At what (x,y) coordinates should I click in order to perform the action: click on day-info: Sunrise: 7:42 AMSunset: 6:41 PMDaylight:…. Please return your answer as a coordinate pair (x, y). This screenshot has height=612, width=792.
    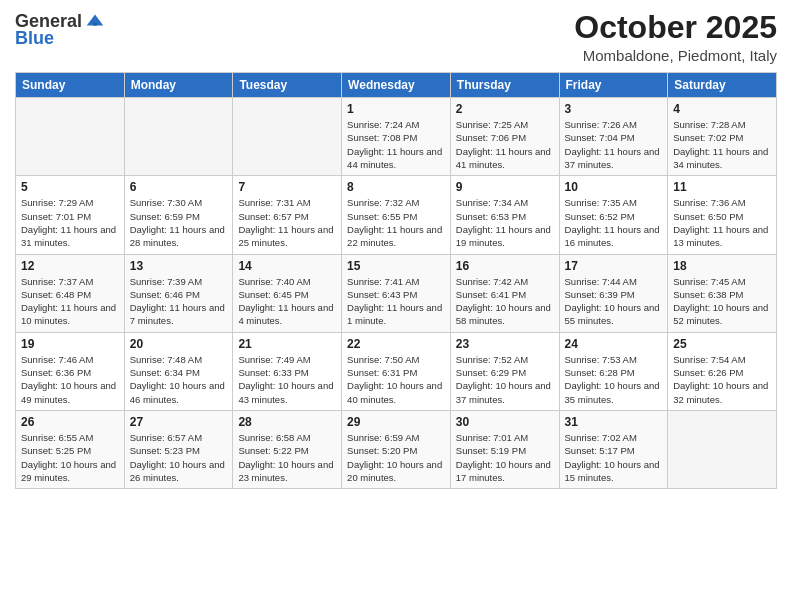
    Looking at the image, I should click on (505, 302).